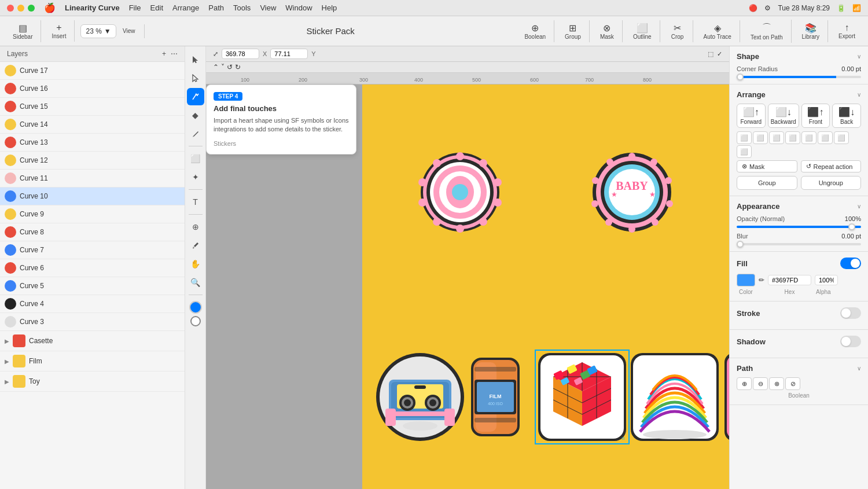 Image resolution: width=868 pixels, height=489 pixels. I want to click on layer-item-14: Curve 14, so click(93, 125).